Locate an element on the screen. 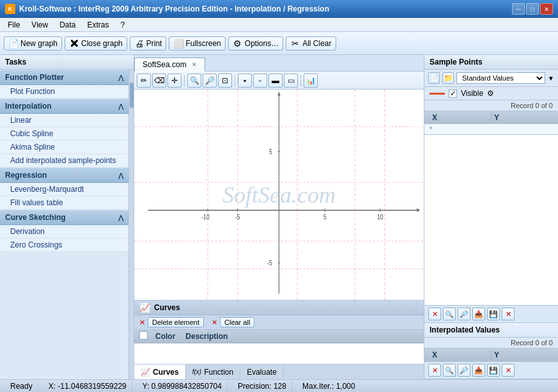 This screenshot has width=558, height=392. close-button: ✕ is located at coordinates (546, 9).